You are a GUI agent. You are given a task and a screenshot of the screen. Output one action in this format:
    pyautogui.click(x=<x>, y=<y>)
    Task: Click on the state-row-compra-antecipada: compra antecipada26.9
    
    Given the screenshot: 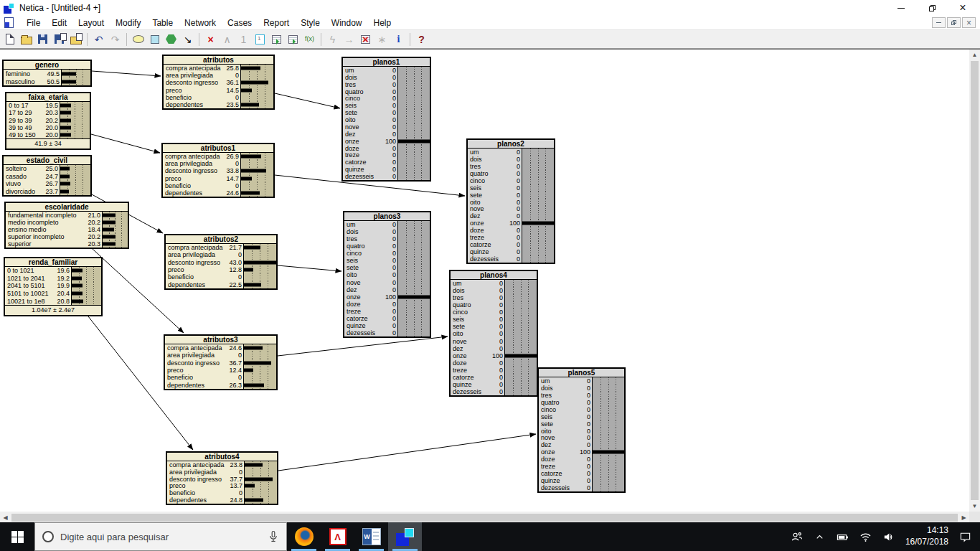 What is the action you would take?
    pyautogui.click(x=218, y=156)
    